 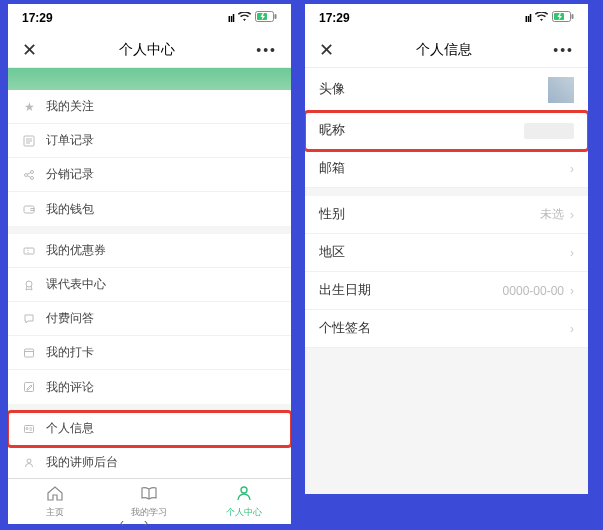 I want to click on person-icon, so click(x=244, y=494).